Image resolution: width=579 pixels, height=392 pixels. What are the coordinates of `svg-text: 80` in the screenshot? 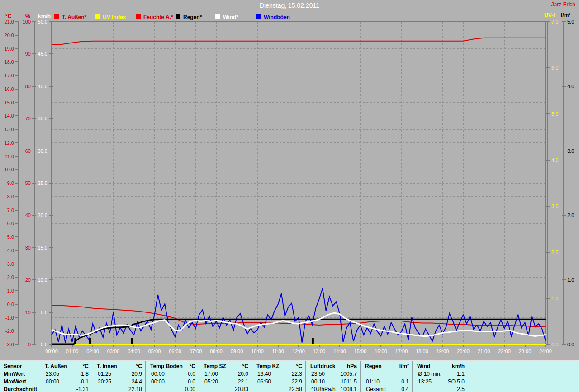 It's located at (28, 86).